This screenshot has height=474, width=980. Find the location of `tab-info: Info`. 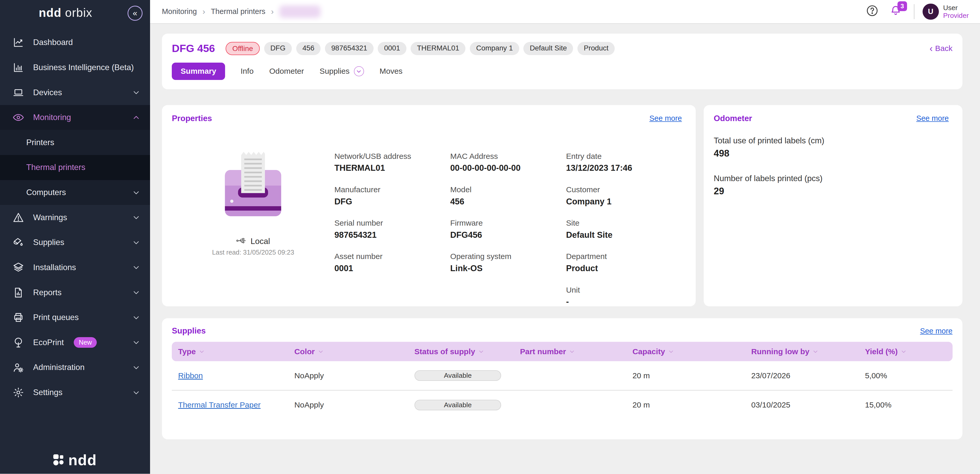

tab-info: Info is located at coordinates (247, 72).